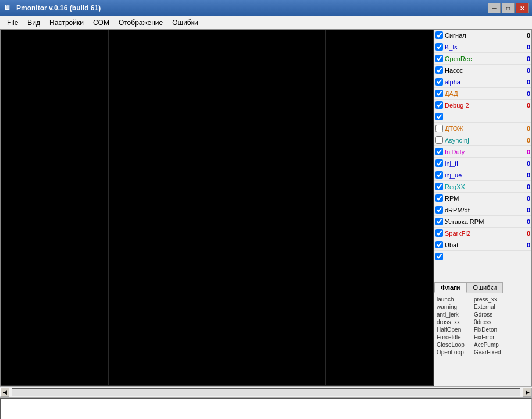 Image resolution: width=532 pixels, height=419 pixels. I want to click on flags-panel: launchpress_xxwarningExternalanti_jerkGd…, so click(483, 339).